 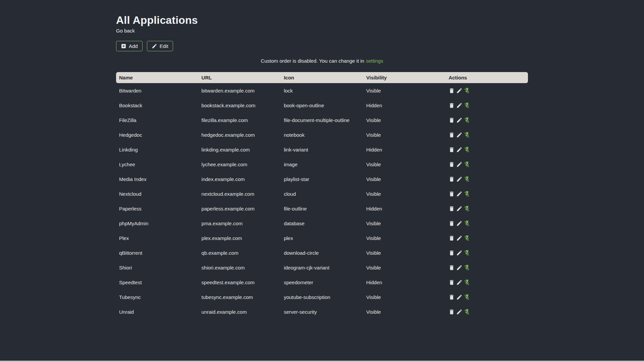 I want to click on cell-url: speedtest.example.com, so click(x=240, y=282).